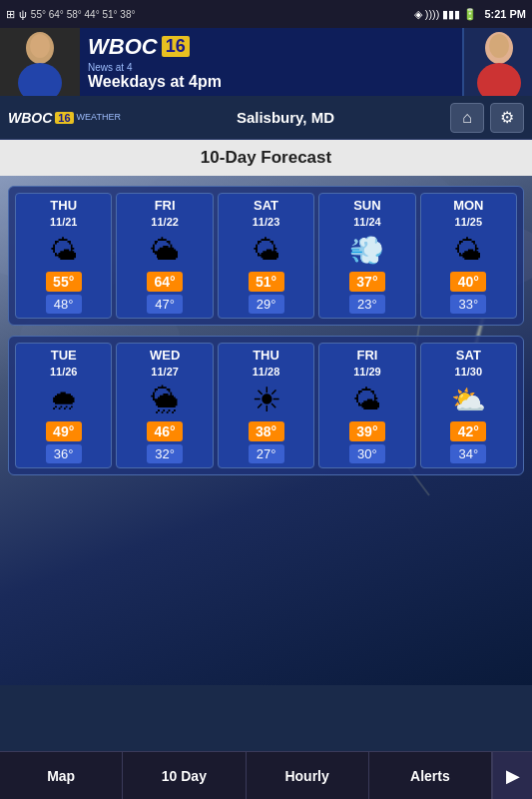 The height and width of the screenshot is (799, 532). Describe the element at coordinates (266, 372) in the screenshot. I see `day-date: 11/28` at that location.